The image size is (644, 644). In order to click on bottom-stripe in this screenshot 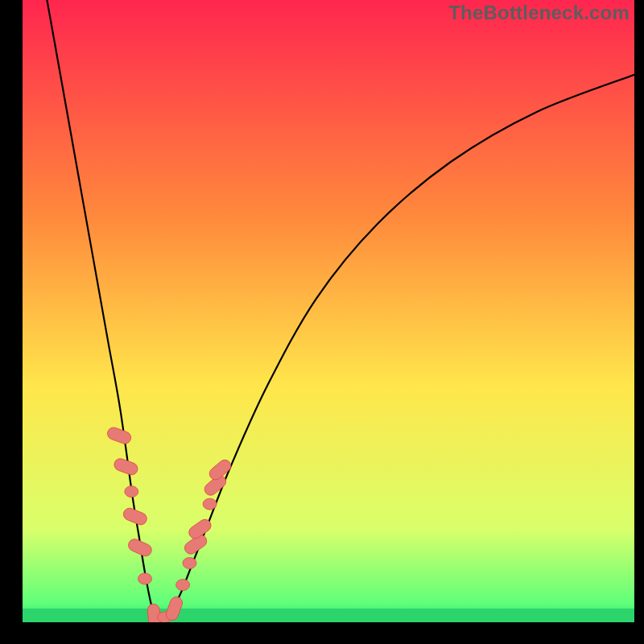, I will do `click(328, 615)`.